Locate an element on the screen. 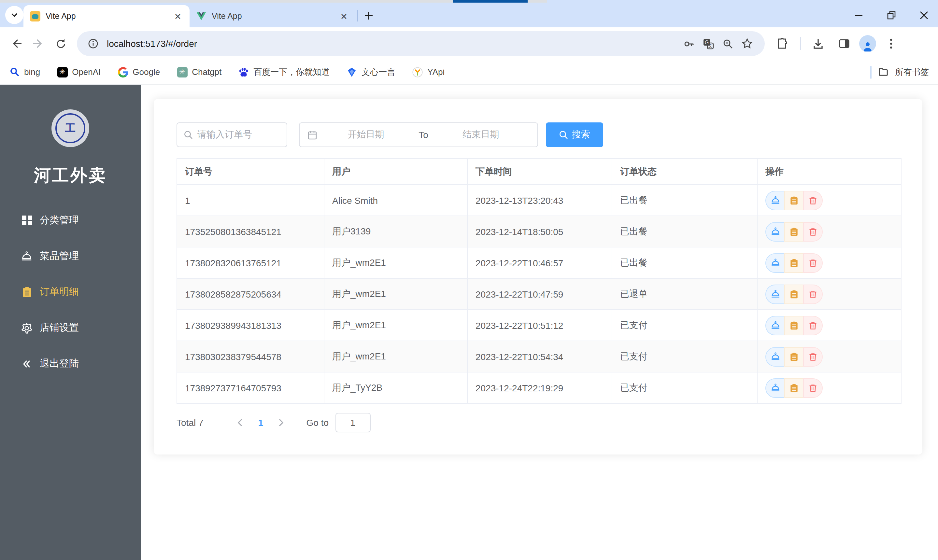  profile-avatar is located at coordinates (867, 44).